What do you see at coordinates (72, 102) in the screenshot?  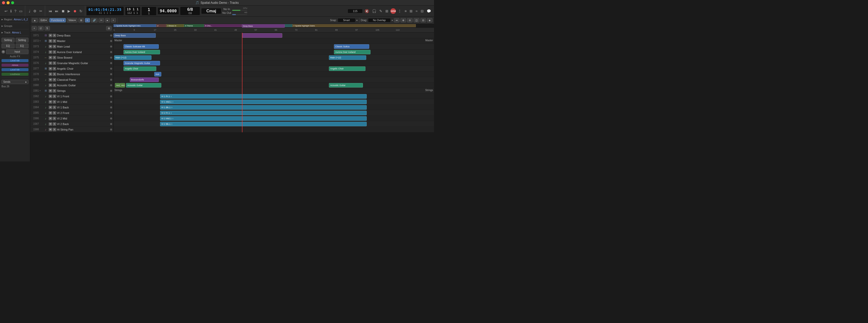 I see `track-row: 1583 ♪ M S VI 1 Mid` at bounding box center [72, 102].